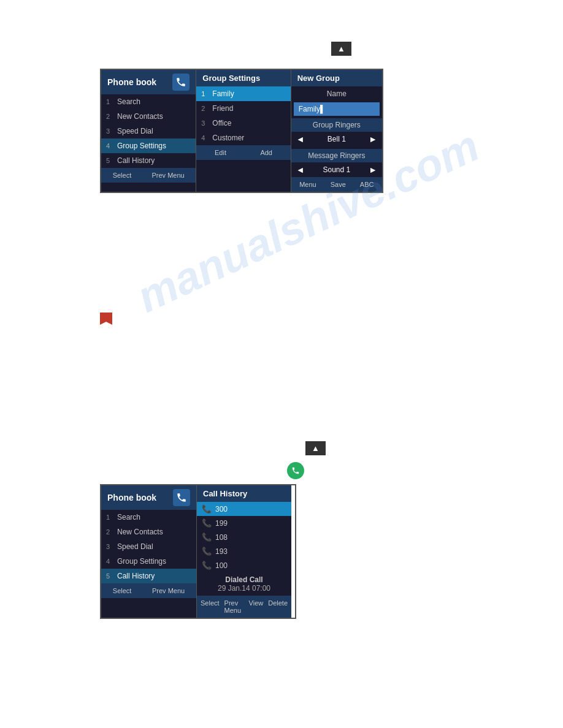 The width and height of the screenshot is (563, 728). Describe the element at coordinates (243, 153) in the screenshot. I see `group-settings-toolbar: Edit Add` at that location.